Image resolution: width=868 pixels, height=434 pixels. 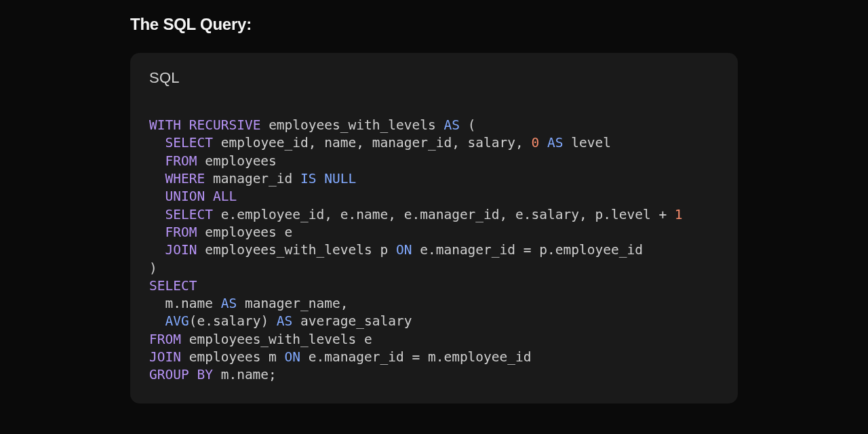 What do you see at coordinates (587, 142) in the screenshot?
I see `code-token: level` at bounding box center [587, 142].